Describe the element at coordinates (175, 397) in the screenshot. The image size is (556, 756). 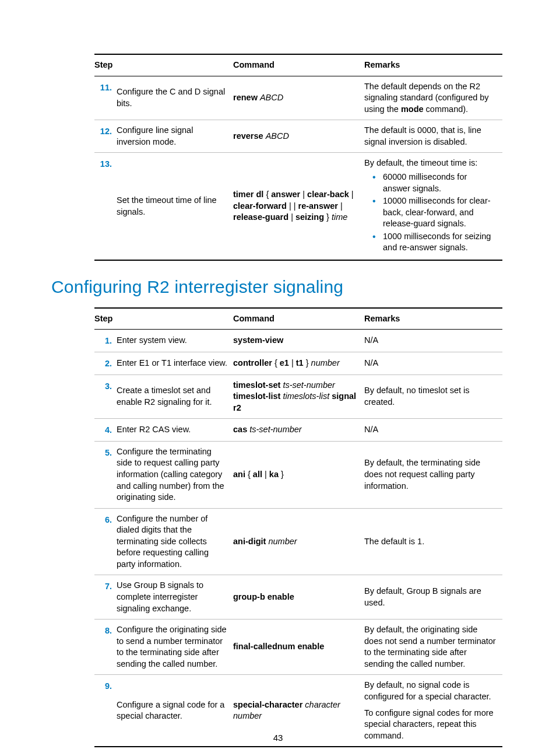
I see `step-text: Create a timeslot set and enable R2 sign…` at that location.